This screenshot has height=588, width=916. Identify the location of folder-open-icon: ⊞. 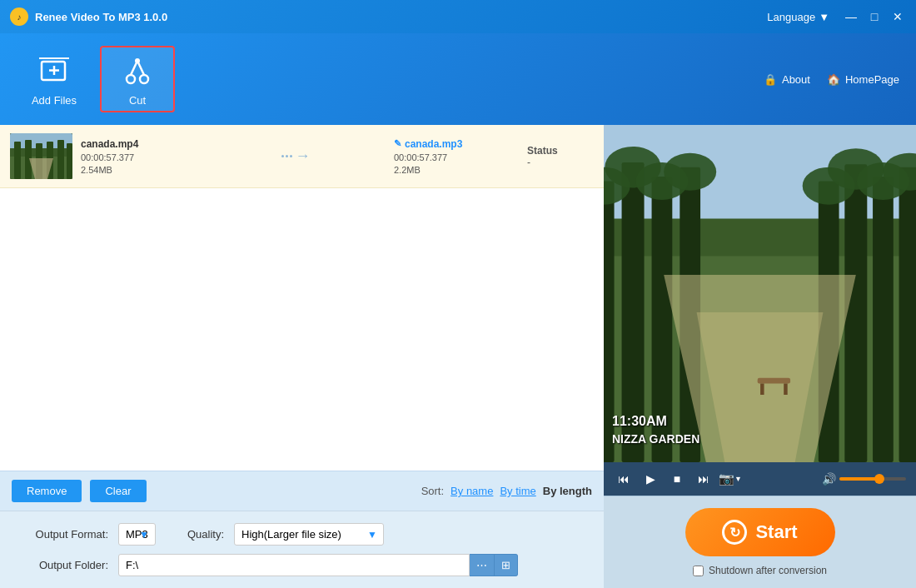
(506, 565).